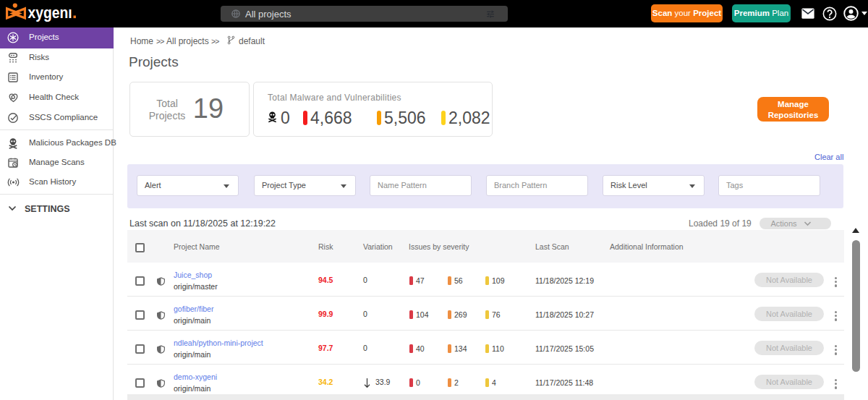  Describe the element at coordinates (51, 13) in the screenshot. I see `svg-text: xygenı` at that location.